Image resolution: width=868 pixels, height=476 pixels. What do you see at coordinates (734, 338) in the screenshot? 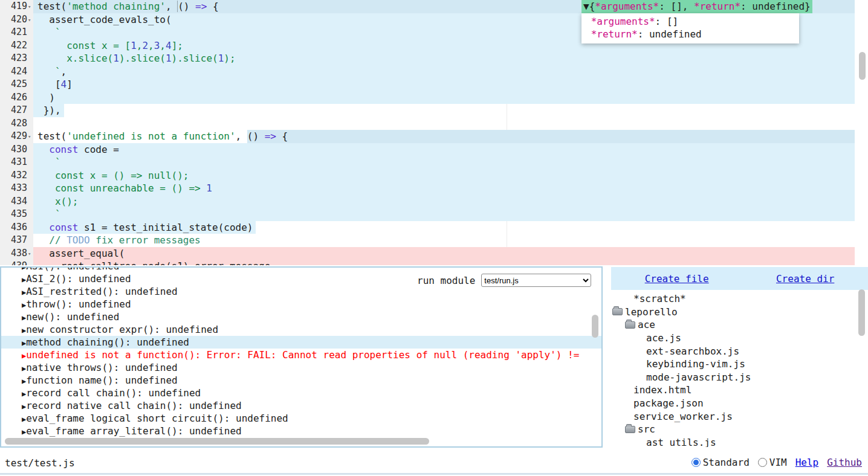
I see `file-item: ace.js` at bounding box center [734, 338].